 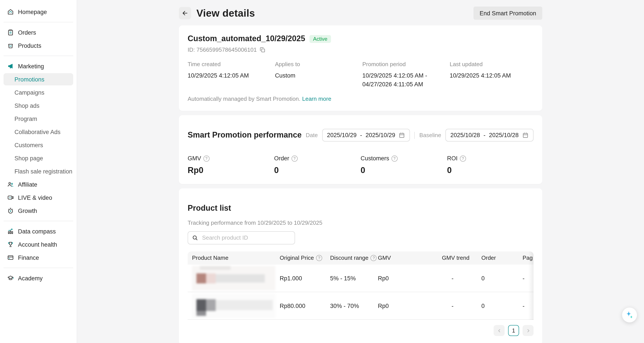 I want to click on sidebar-item-orders: Orders, so click(x=38, y=32).